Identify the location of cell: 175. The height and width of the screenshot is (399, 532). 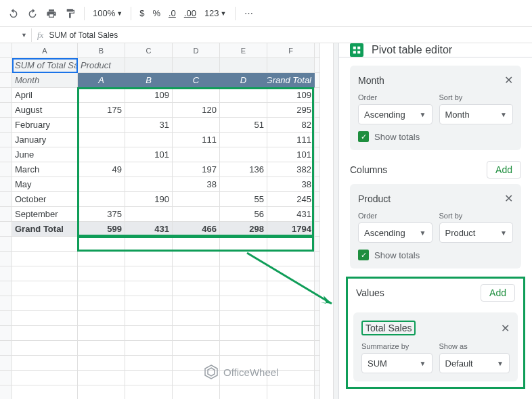
(102, 110).